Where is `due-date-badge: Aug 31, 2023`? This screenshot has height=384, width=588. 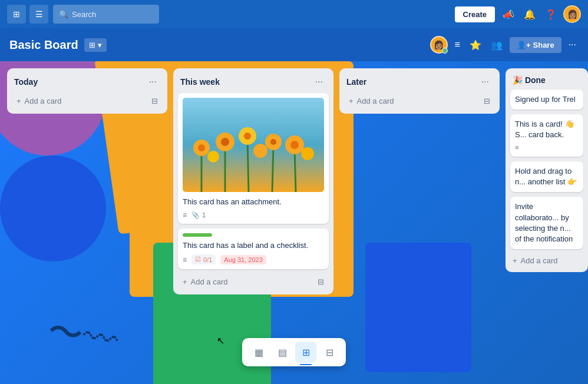 due-date-badge: Aug 31, 2023 is located at coordinates (243, 260).